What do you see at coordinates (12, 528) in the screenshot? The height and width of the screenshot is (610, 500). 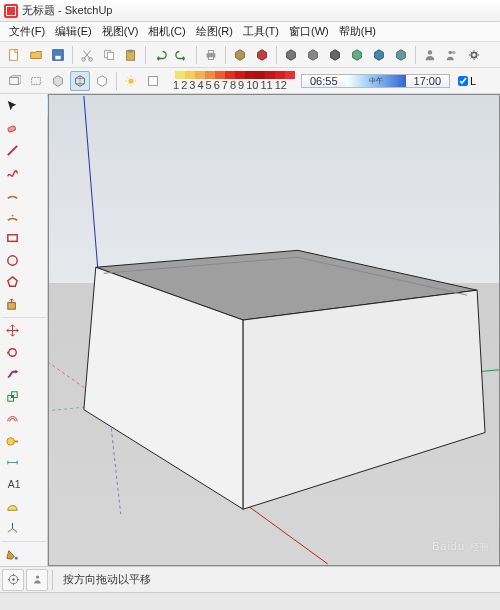 I see `axes-tool` at bounding box center [12, 528].